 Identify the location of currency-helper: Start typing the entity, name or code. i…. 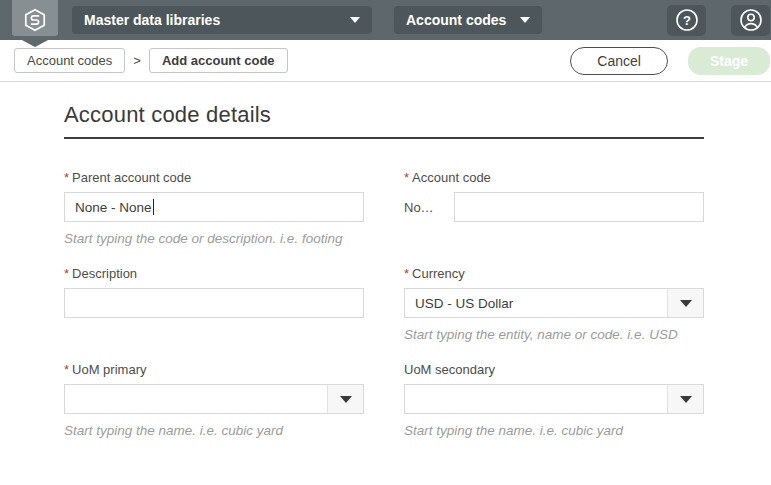
(554, 334).